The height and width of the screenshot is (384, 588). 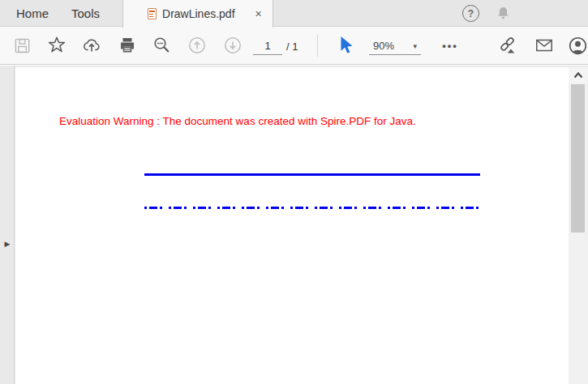 I want to click on more-tools-icon: •••, so click(x=450, y=45).